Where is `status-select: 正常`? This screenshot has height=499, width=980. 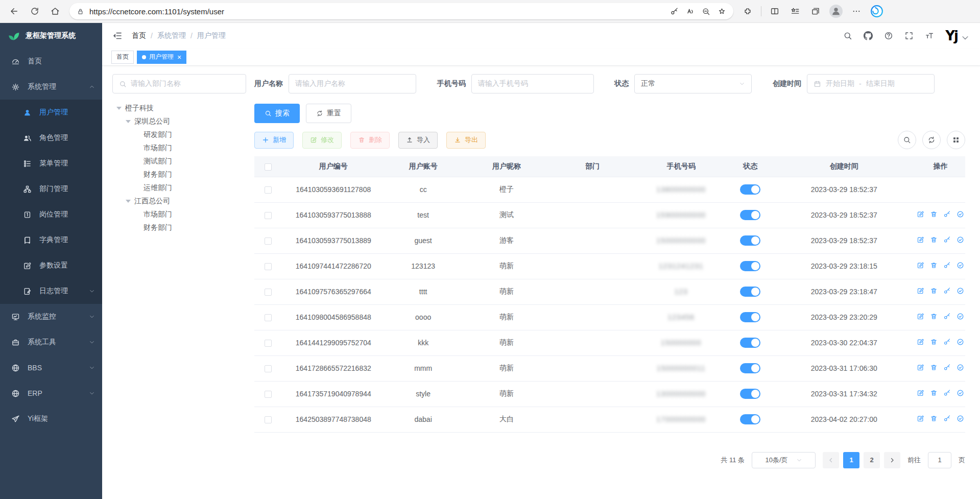
status-select: 正常 is located at coordinates (693, 84).